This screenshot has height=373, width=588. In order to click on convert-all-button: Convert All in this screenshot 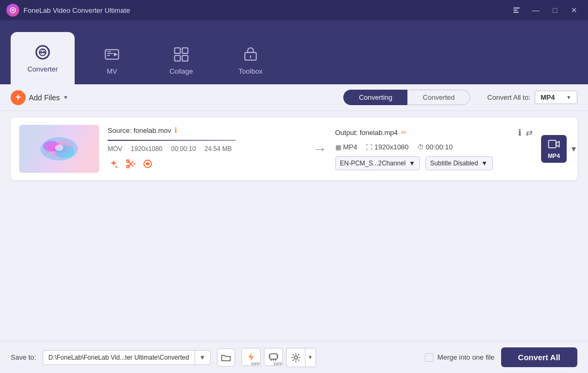, I will do `click(539, 358)`.